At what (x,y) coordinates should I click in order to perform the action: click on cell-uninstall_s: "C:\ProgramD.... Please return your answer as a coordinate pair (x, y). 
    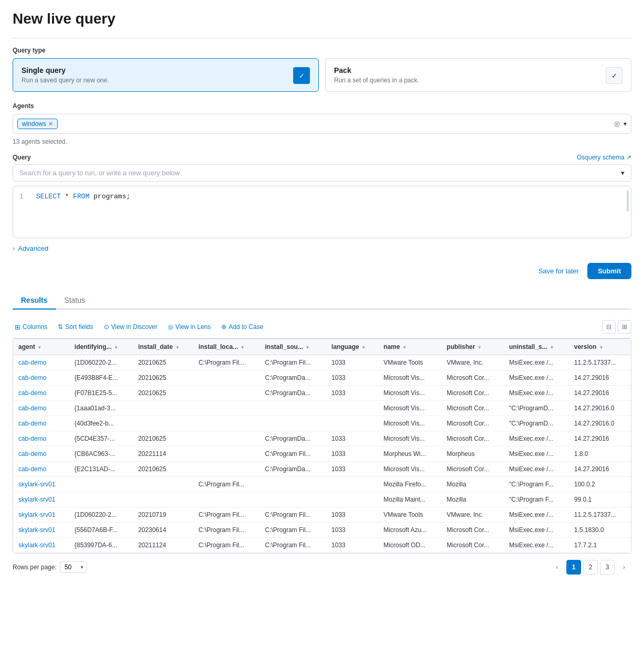
    Looking at the image, I should click on (536, 408).